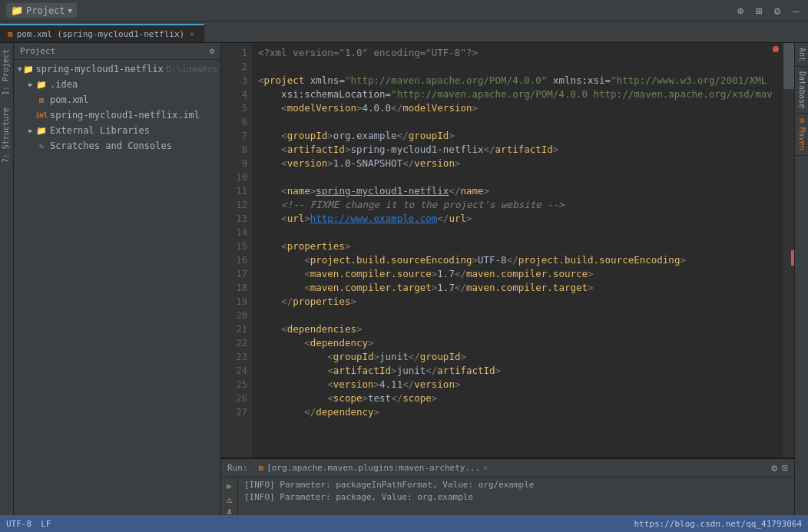  Describe the element at coordinates (6, 135) in the screenshot. I see `sidebar-item-structure: 7: Structure` at that location.